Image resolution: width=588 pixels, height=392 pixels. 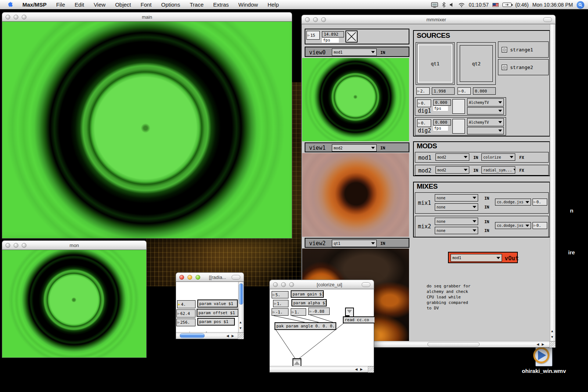 What do you see at coordinates (452, 157) in the screenshot?
I see `mod1-src-dropdown: mod2` at bounding box center [452, 157].